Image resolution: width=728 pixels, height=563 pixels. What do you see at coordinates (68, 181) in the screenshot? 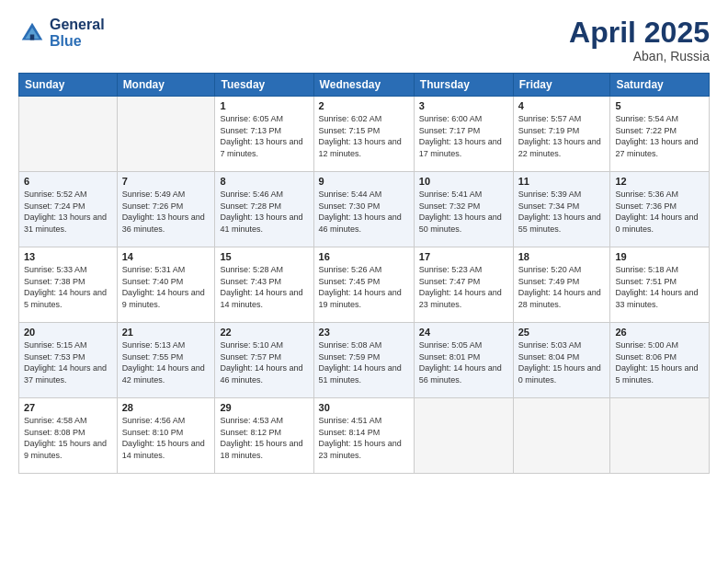
I see `day-number: 6` at bounding box center [68, 181].